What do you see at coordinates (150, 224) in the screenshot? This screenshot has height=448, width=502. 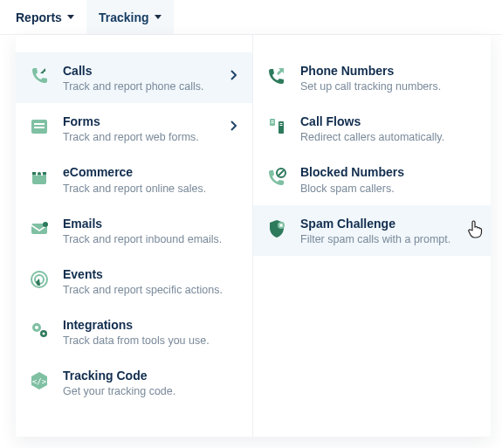 I see `menu-item-title: Emails` at bounding box center [150, 224].